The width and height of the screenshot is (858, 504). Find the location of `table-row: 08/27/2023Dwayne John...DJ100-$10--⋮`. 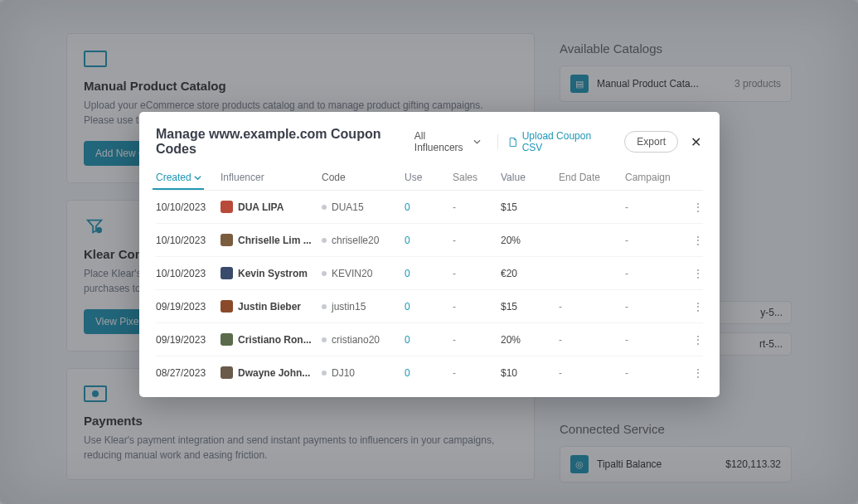

table-row: 08/27/2023Dwayne John...DJ100-$10--⋮ is located at coordinates (429, 373).